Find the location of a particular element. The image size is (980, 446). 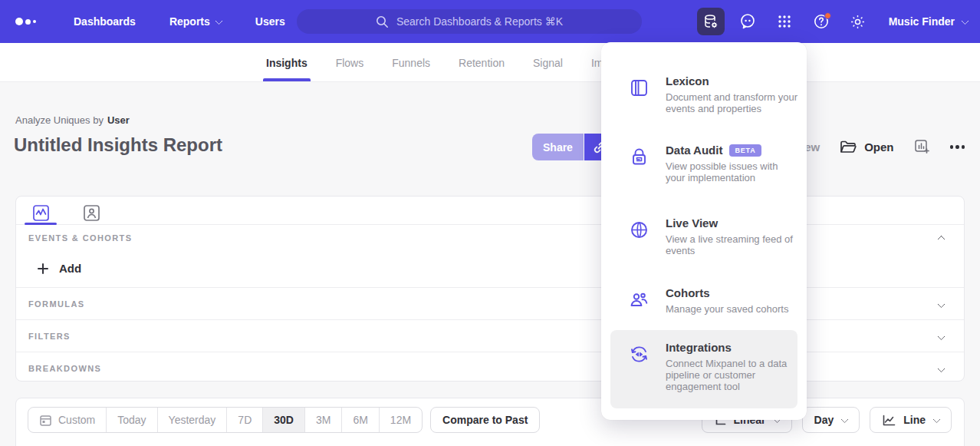

section-label: EVENTS & COHORTS is located at coordinates (80, 238).